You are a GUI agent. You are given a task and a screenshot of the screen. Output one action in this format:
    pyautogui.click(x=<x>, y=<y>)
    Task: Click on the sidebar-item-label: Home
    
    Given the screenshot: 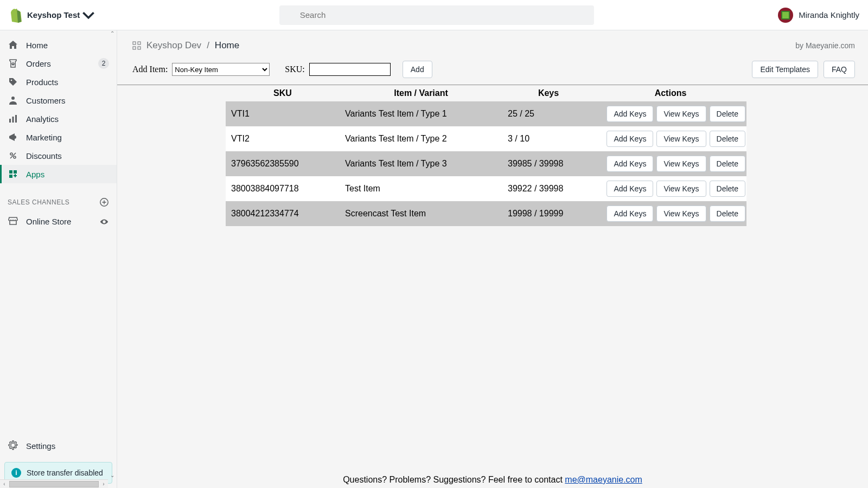 What is the action you would take?
    pyautogui.click(x=37, y=46)
    